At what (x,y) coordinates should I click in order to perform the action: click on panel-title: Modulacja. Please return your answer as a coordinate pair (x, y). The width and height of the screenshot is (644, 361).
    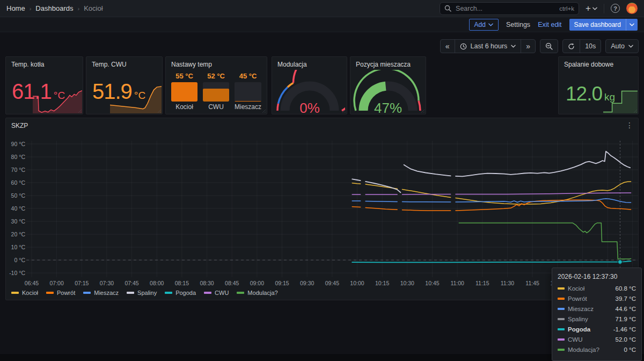
    Looking at the image, I should click on (292, 64).